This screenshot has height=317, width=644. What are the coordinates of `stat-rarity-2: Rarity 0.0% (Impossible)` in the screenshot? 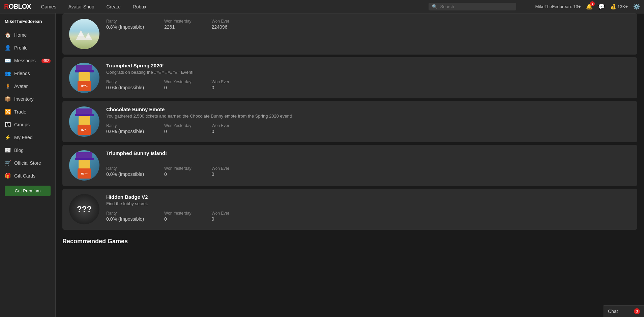 It's located at (125, 129).